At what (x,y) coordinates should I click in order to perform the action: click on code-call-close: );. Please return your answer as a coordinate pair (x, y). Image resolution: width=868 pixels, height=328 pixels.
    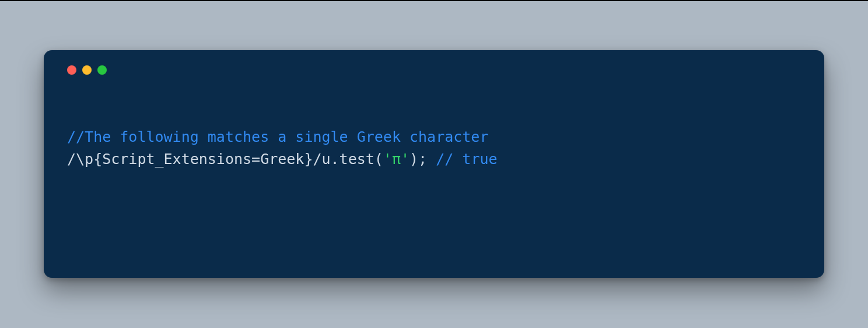
    Looking at the image, I should click on (422, 159).